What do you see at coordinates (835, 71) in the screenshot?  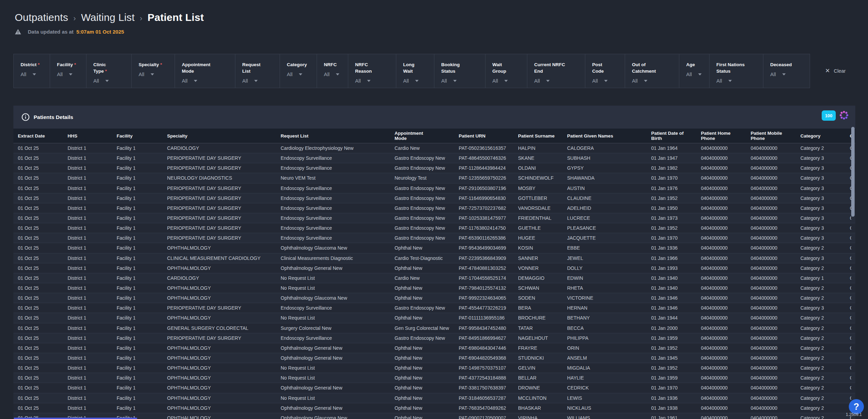 I see `clear-filters-button: ✕ Clear` at bounding box center [835, 71].